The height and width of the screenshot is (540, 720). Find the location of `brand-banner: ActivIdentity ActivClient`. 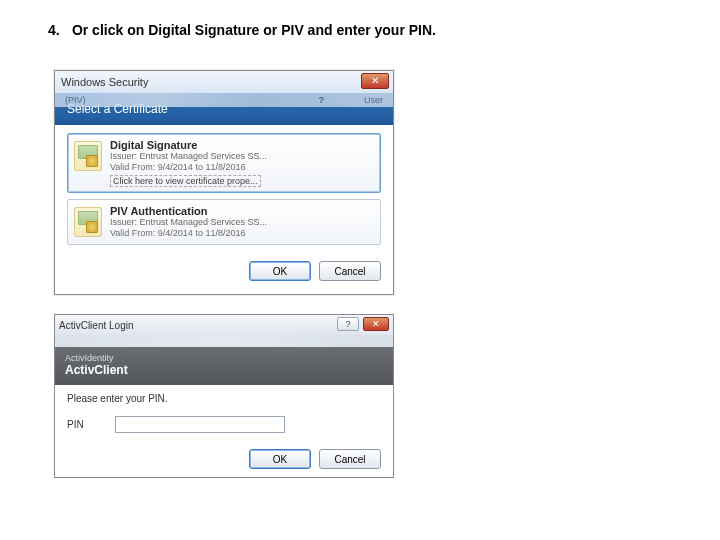

brand-banner: ActivIdentity ActivClient is located at coordinates (224, 366).